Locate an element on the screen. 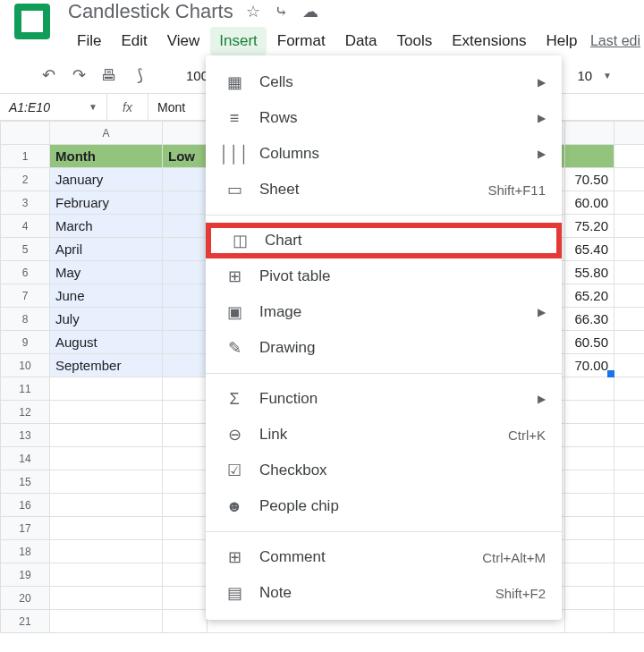  document-title: Candlestick Charts is located at coordinates (150, 12).